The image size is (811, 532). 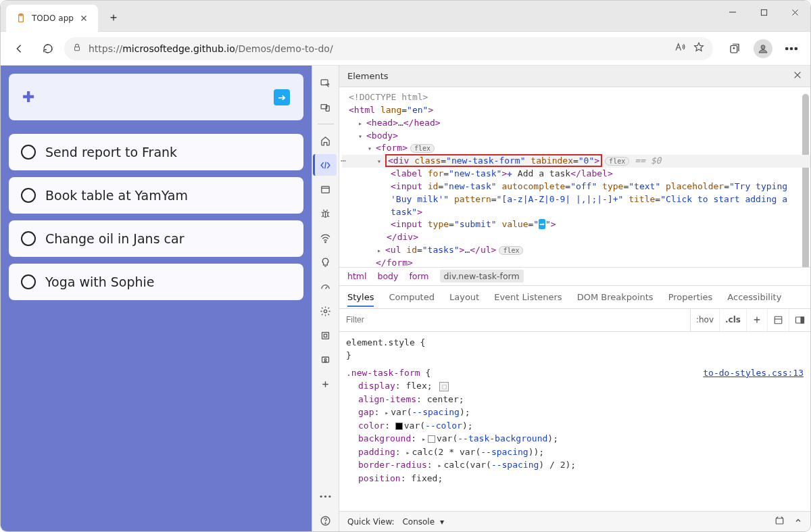 I want to click on memory-icon, so click(x=326, y=335).